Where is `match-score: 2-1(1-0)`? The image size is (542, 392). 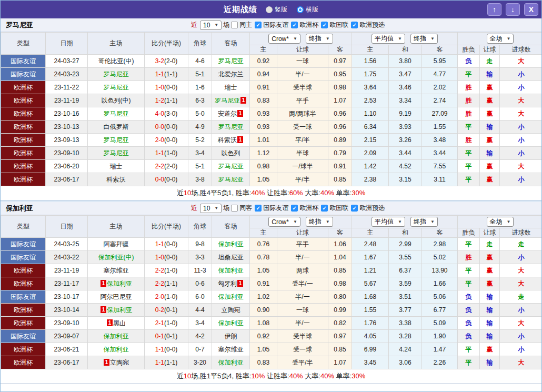 match-score: 2-1(1-0) is located at coordinates (166, 323).